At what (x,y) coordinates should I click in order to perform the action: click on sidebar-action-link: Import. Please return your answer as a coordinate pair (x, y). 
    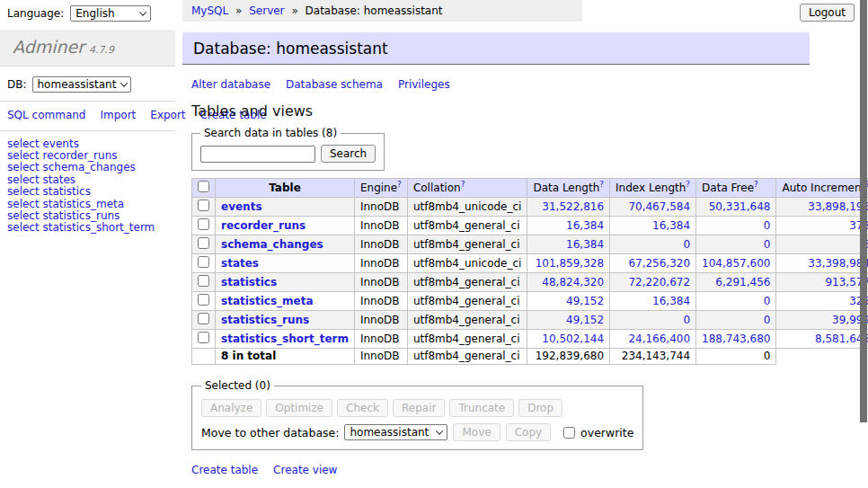
    Looking at the image, I should click on (118, 115).